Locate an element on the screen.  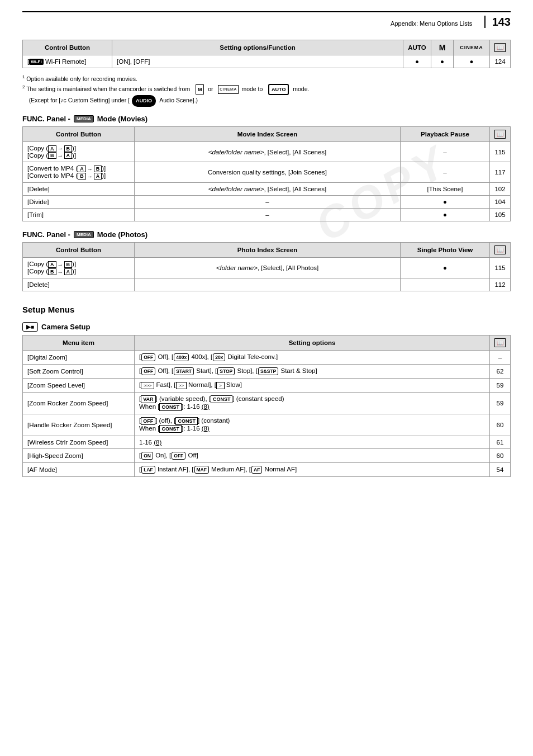
cinema-badge-fn: CINEMA is located at coordinates (228, 89).